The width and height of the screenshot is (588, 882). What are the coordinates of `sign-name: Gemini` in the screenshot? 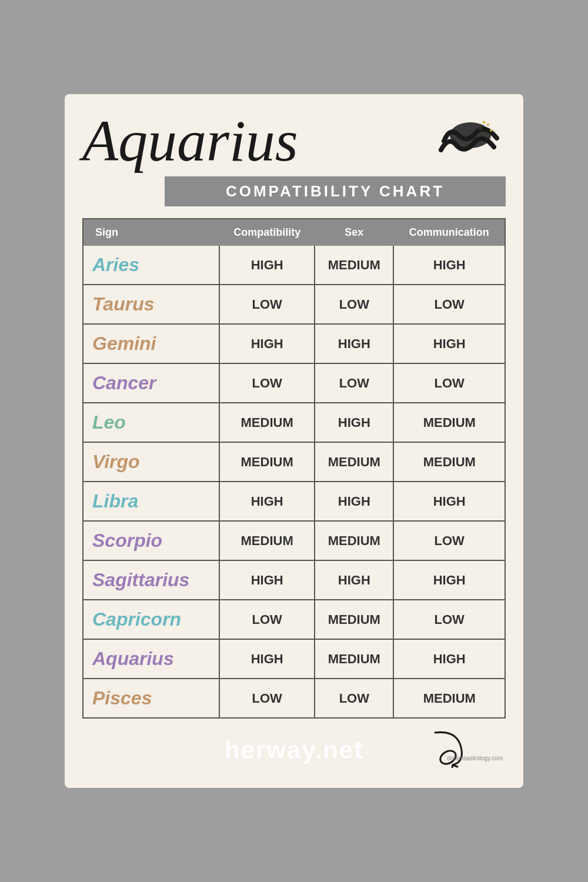 It's located at (124, 343).